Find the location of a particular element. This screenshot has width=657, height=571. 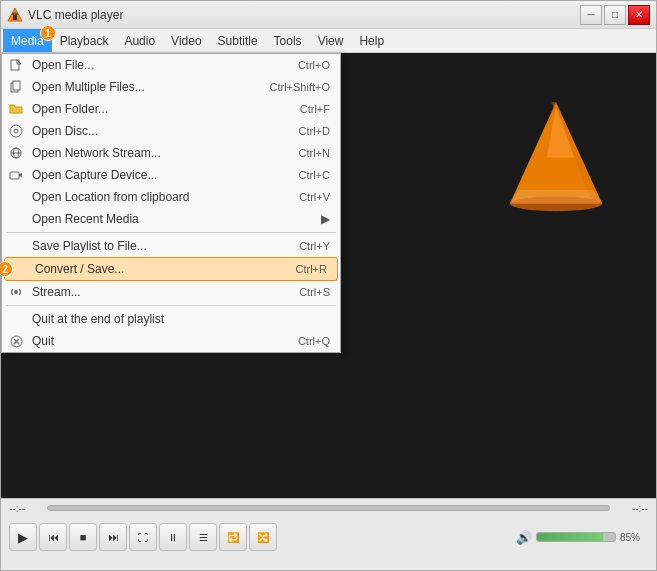

minimize-button: ─ is located at coordinates (591, 15).